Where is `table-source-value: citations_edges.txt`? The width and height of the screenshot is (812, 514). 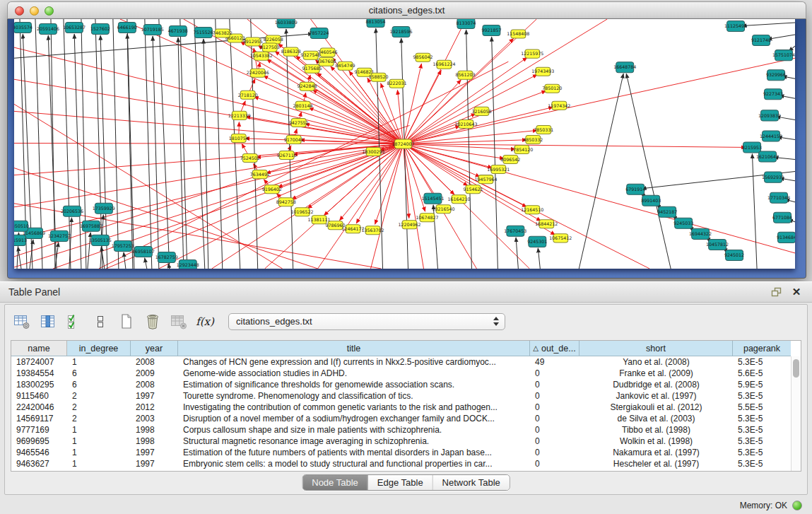 table-source-value: citations_edges.txt is located at coordinates (274, 321).